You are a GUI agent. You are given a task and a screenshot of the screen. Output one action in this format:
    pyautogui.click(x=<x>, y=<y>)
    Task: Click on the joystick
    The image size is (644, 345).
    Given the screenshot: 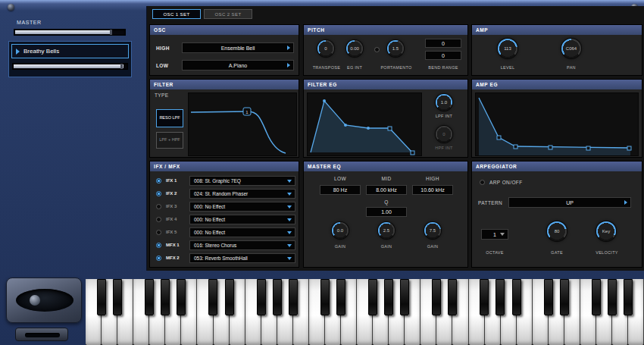 What is the action you would take?
    pyautogui.click(x=35, y=300)
    